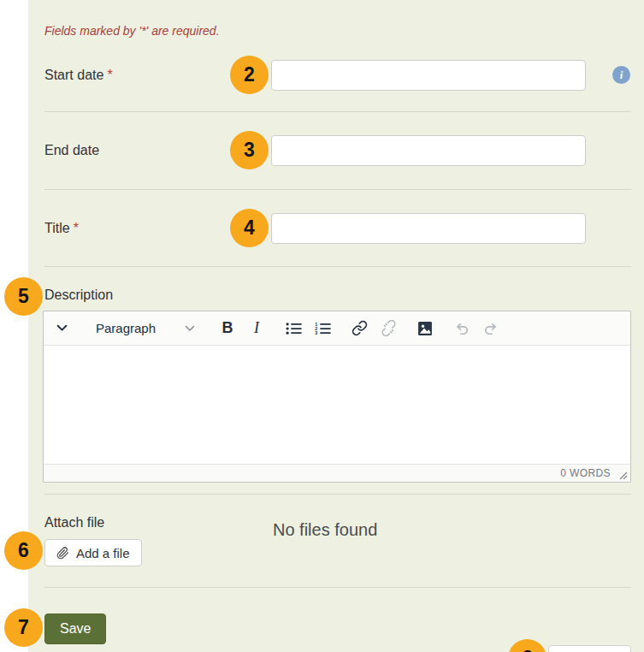 Image resolution: width=644 pixels, height=652 pixels. Describe the element at coordinates (250, 75) in the screenshot. I see `step-badge-2: 2` at that location.